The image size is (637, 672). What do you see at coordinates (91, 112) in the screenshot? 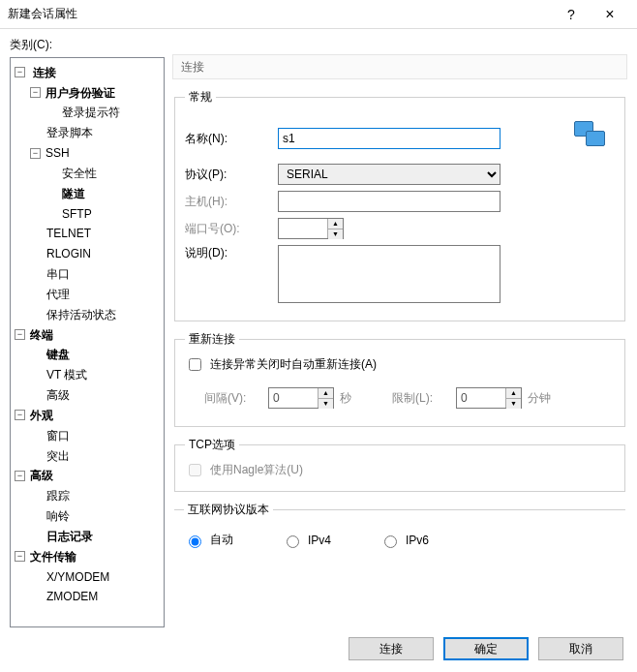
I see `tree-login-prompt: 登录提示符` at bounding box center [91, 112].